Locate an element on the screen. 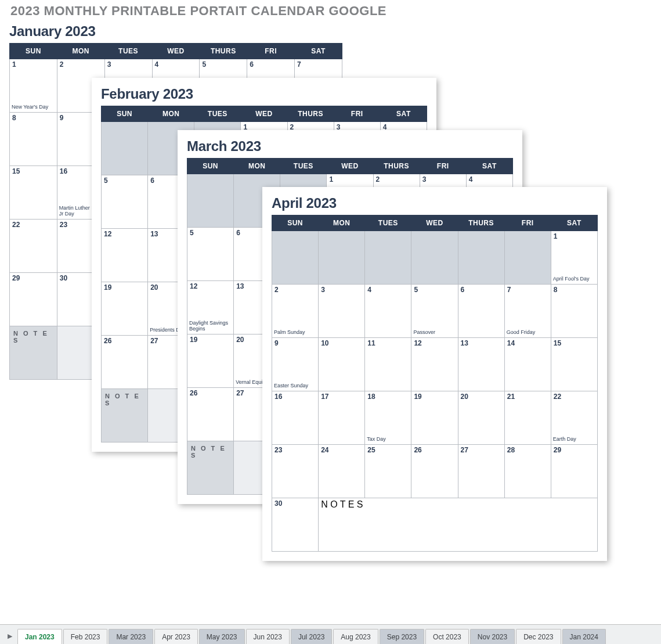 This screenshot has height=644, width=661. day-cell: 13 is located at coordinates (481, 365).